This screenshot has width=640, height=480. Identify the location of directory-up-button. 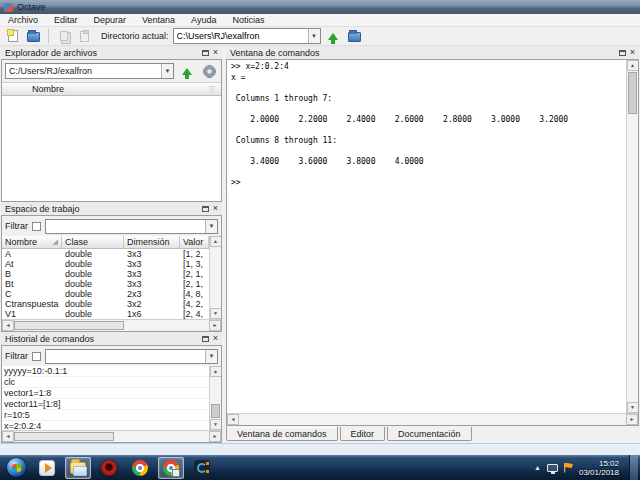
(334, 36).